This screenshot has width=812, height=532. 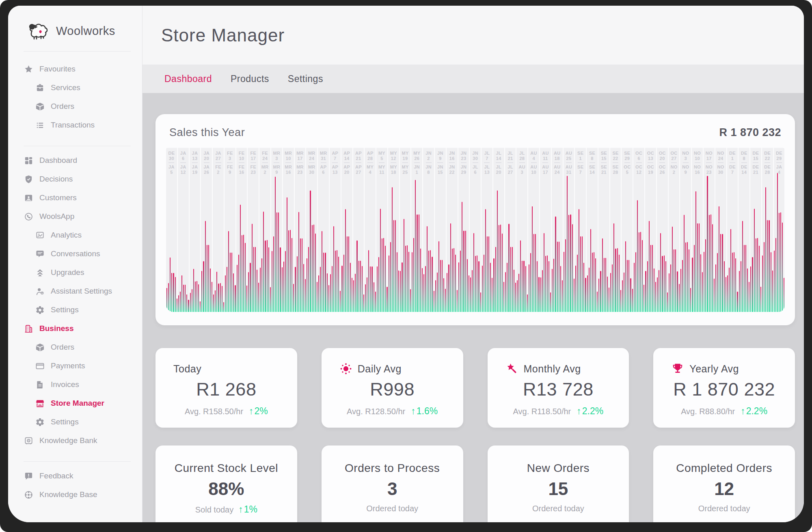 I want to click on sidebar-item-knowledge-base: Knowledge Base, so click(x=75, y=495).